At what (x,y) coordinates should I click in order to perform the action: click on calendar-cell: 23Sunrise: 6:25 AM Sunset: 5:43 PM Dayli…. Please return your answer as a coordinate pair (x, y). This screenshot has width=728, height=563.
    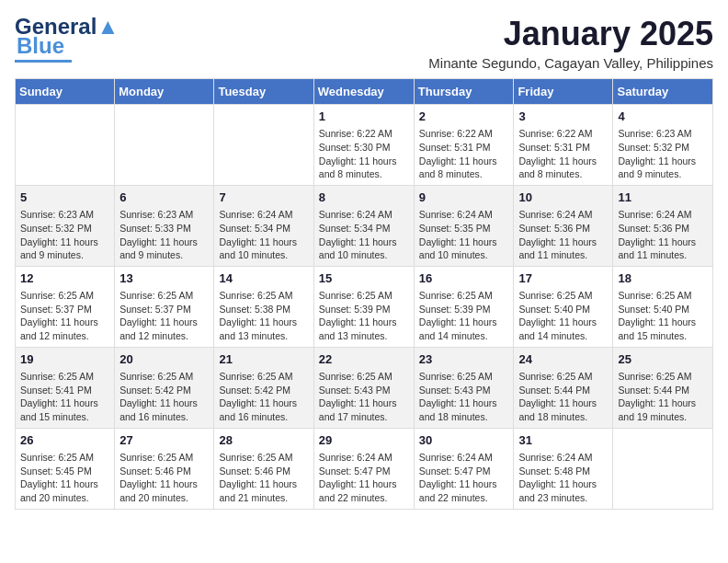
    Looking at the image, I should click on (463, 387).